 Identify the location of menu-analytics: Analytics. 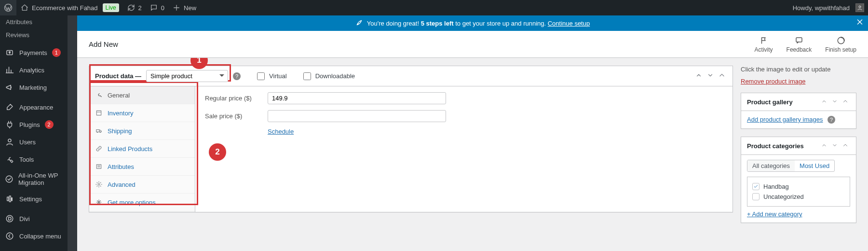
(34, 70).